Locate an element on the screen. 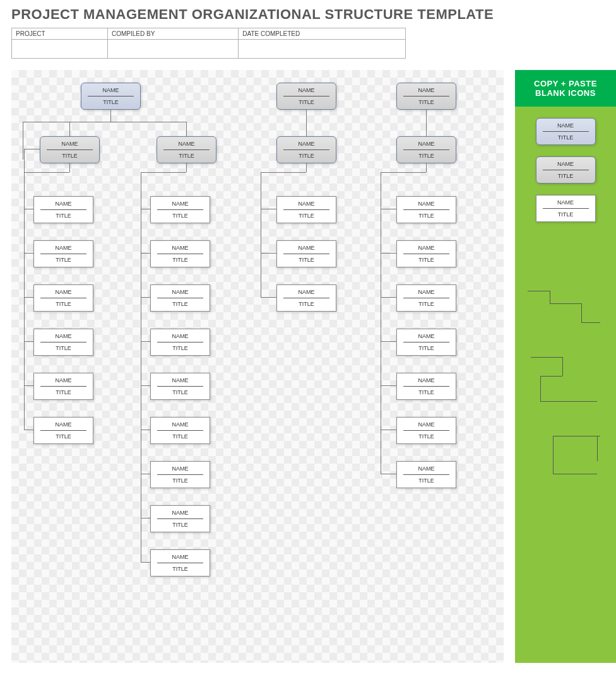  org-root: NAMETITLE is located at coordinates (111, 96).